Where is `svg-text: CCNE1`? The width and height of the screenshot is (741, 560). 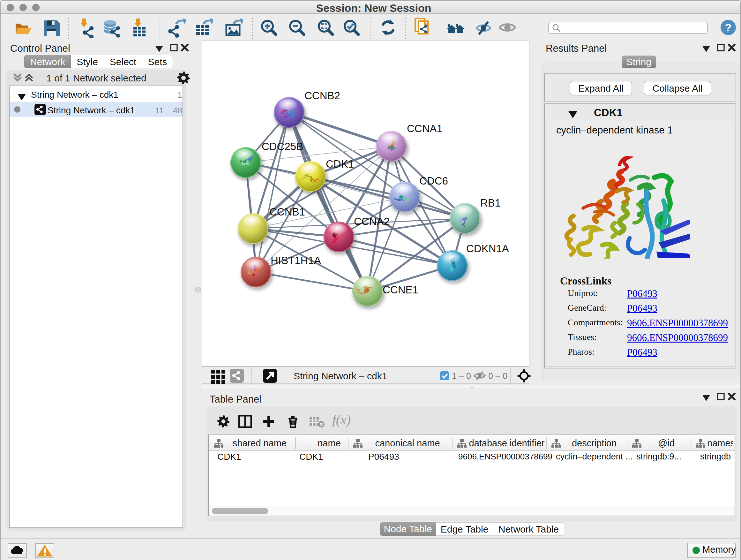
svg-text: CCNE1 is located at coordinates (401, 290).